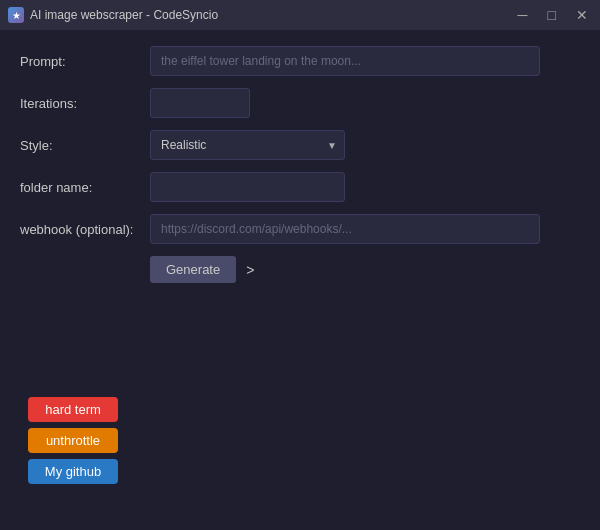 This screenshot has height=530, width=600. Describe the element at coordinates (250, 270) in the screenshot. I see `output-arrow: >` at that location.